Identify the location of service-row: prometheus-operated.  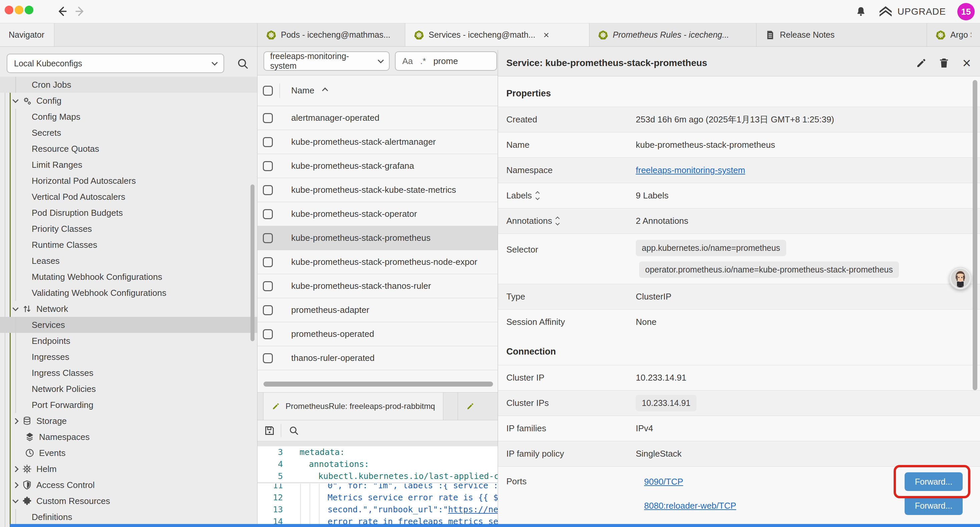
(377, 334).